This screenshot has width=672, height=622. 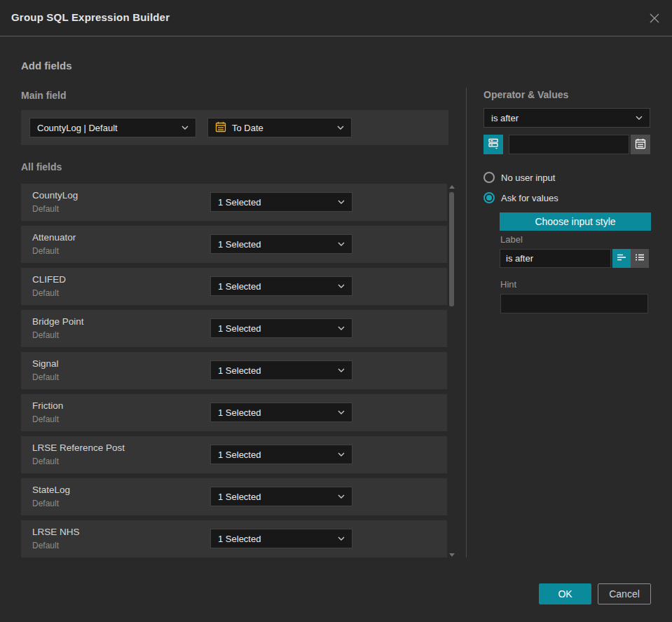 What do you see at coordinates (489, 198) in the screenshot?
I see `radio-selected-icon` at bounding box center [489, 198].